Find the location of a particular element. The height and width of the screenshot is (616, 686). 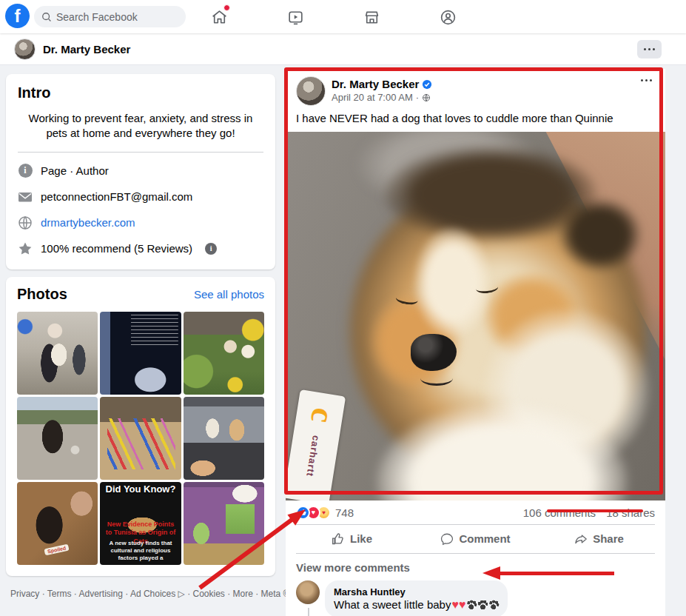

heart-emojis: ♥♥ is located at coordinates (459, 605).